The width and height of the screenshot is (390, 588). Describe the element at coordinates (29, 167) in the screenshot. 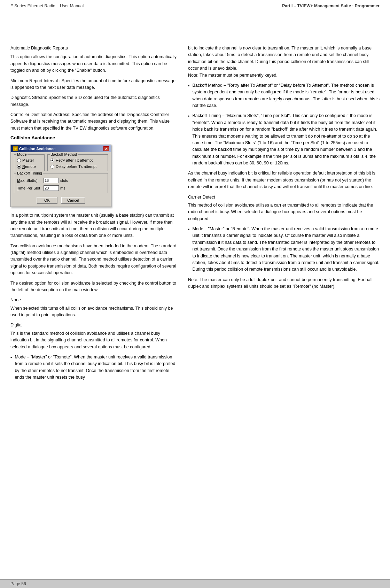

I see `remote-radio-row: Remote` at that location.